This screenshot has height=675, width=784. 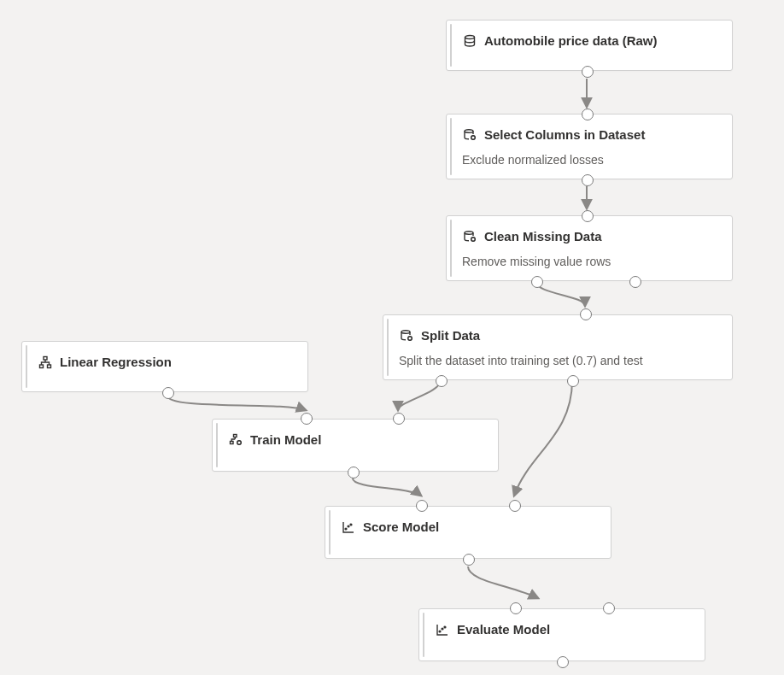 What do you see at coordinates (45, 362) in the screenshot?
I see `tree-icon` at bounding box center [45, 362].